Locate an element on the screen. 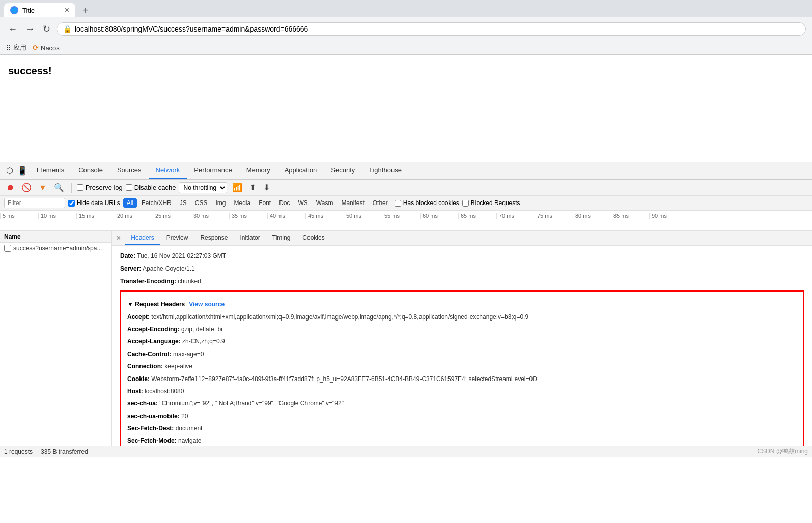 The width and height of the screenshot is (812, 523). timeline-tick: 80 ms is located at coordinates (592, 216).